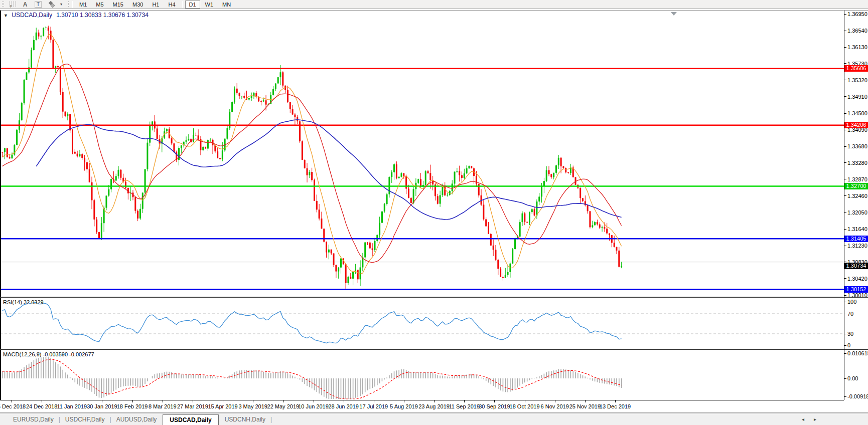 This screenshot has height=425, width=868. What do you see at coordinates (245, 419) in the screenshot?
I see `symbol-tab-usdcnh: USDCNH,Daily` at bounding box center [245, 419].